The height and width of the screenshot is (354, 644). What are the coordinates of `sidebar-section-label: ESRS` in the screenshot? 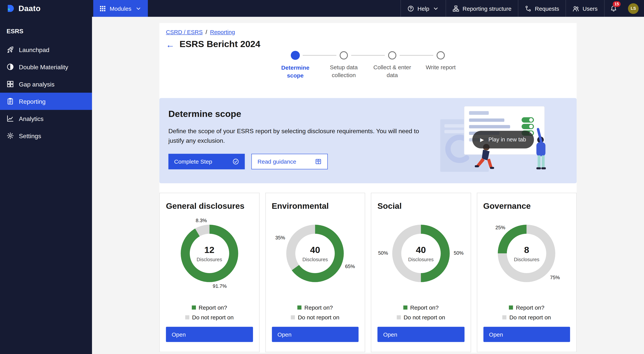 It's located at (46, 29).